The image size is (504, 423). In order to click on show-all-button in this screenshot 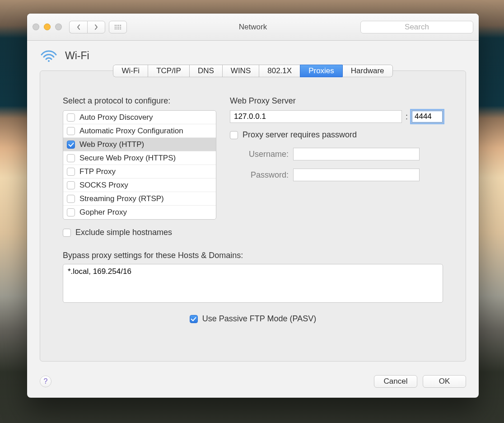, I will do `click(118, 27)`.